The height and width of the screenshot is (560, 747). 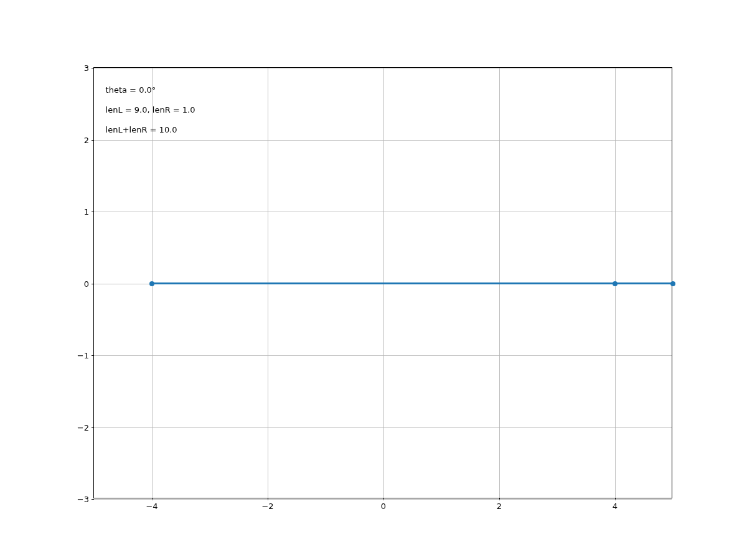 What do you see at coordinates (152, 506) in the screenshot?
I see `x-tick-label: −4` at bounding box center [152, 506].